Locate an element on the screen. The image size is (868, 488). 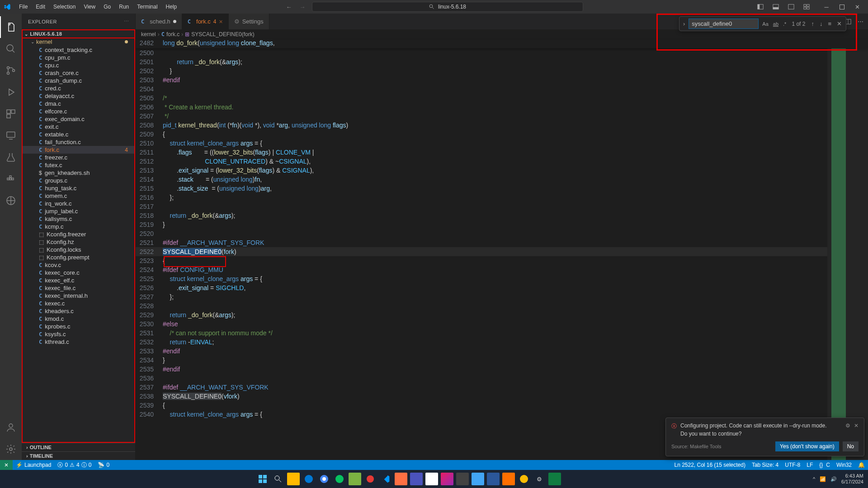
file-row: Ckcmp.c is located at coordinates (79, 227).